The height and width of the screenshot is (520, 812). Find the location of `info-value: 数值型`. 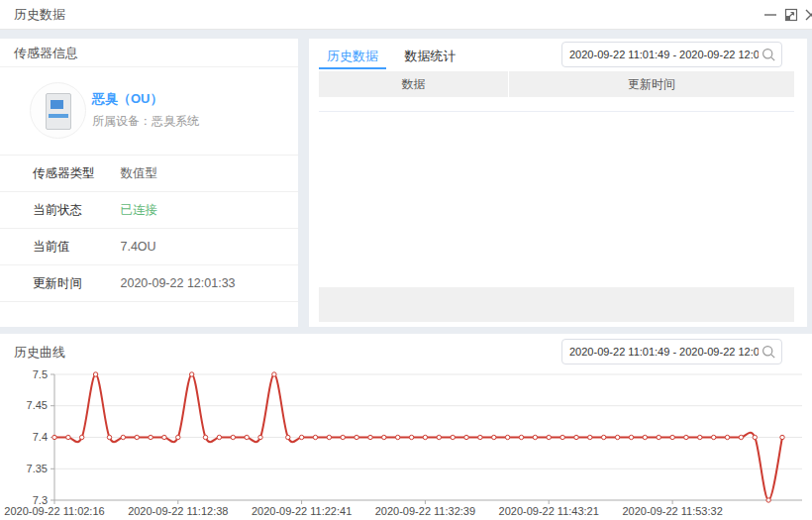

info-value: 数值型 is located at coordinates (139, 173).